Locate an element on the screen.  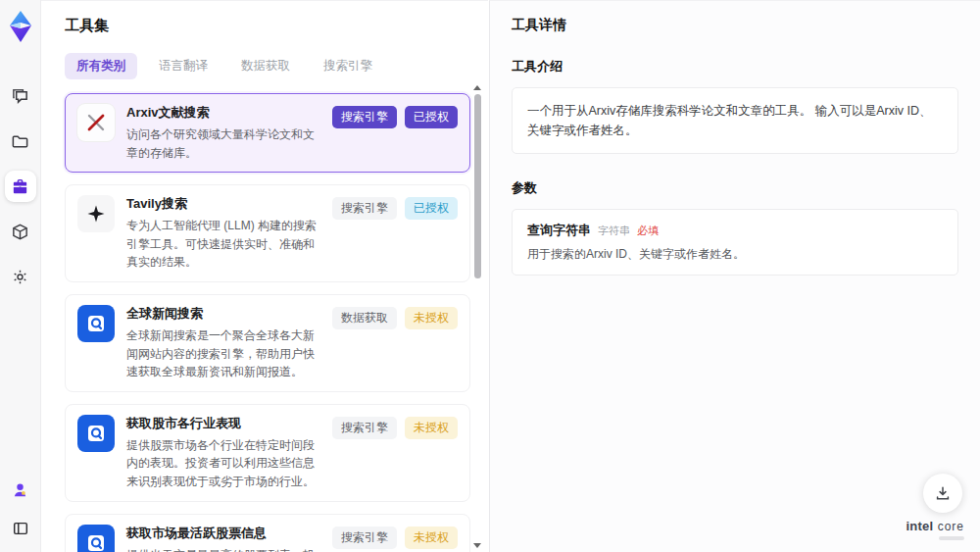
tool-list-scrollbar is located at coordinates (477, 318).